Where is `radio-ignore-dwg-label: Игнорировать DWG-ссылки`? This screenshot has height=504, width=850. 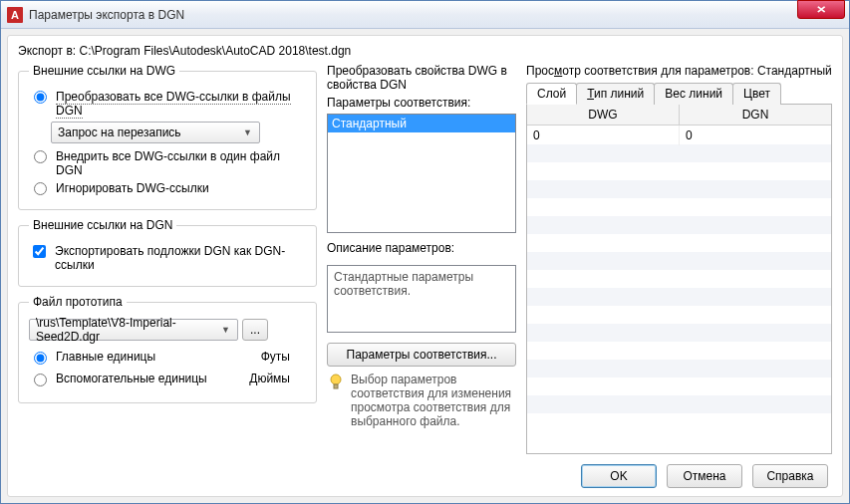 radio-ignore-dwg-label: Игнорировать DWG-ссылки is located at coordinates (133, 188).